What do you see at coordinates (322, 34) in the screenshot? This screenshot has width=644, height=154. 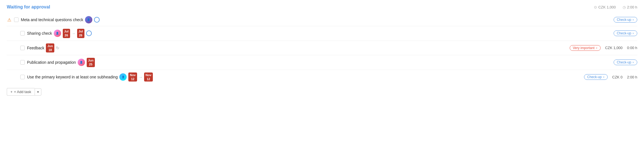 I see `table-row: Sharing check 👤 Jul26 → Jul26 Check-up ×` at bounding box center [322, 34].